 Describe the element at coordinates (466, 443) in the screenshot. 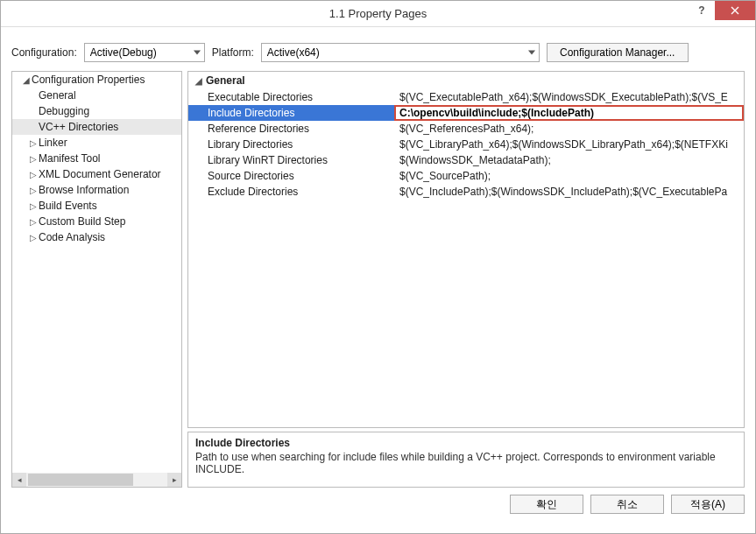

I see `description-title: Include Directories` at that location.